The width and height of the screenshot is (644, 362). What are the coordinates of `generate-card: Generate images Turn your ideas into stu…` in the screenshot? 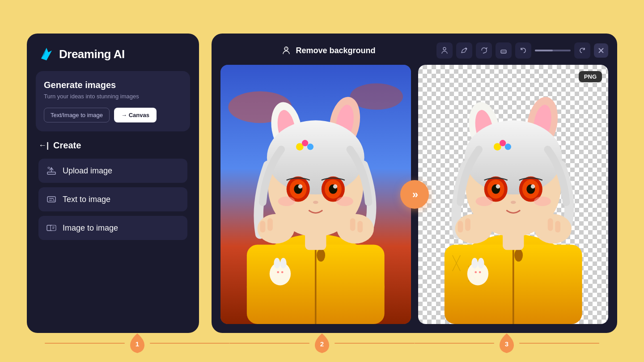 It's located at (113, 101).